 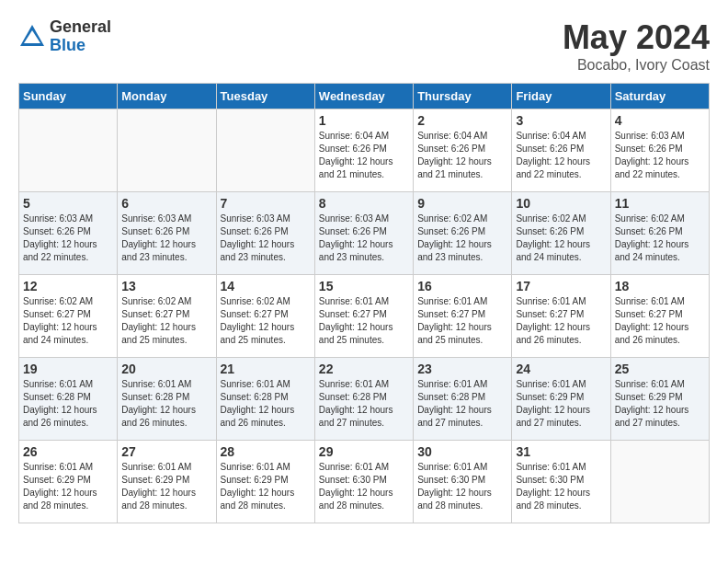 I want to click on calendar-day-cell: 31Sunrise: 6:01 AM Sunset: 6:30 PM Dayli…, so click(x=561, y=482).